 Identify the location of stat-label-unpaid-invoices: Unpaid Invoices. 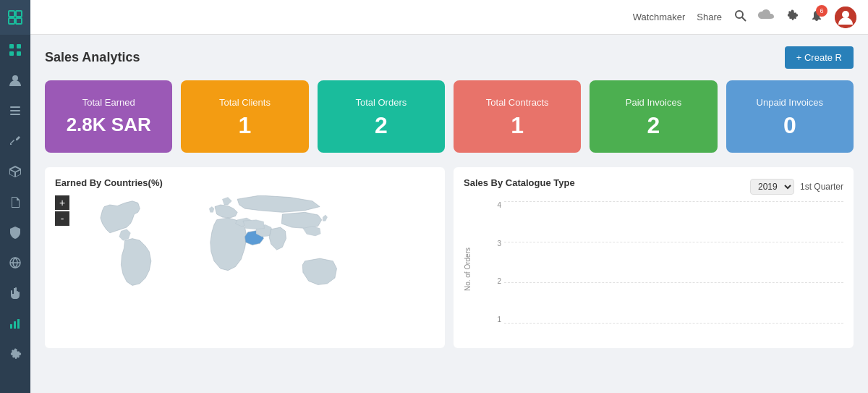
(790, 103).